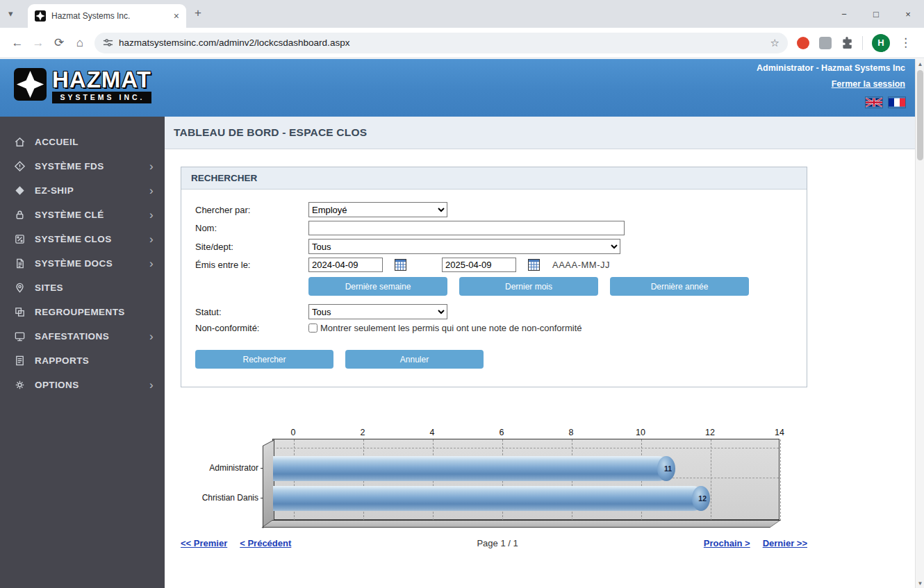  Describe the element at coordinates (920, 115) in the screenshot. I see `scrollbar-thumb` at that location.